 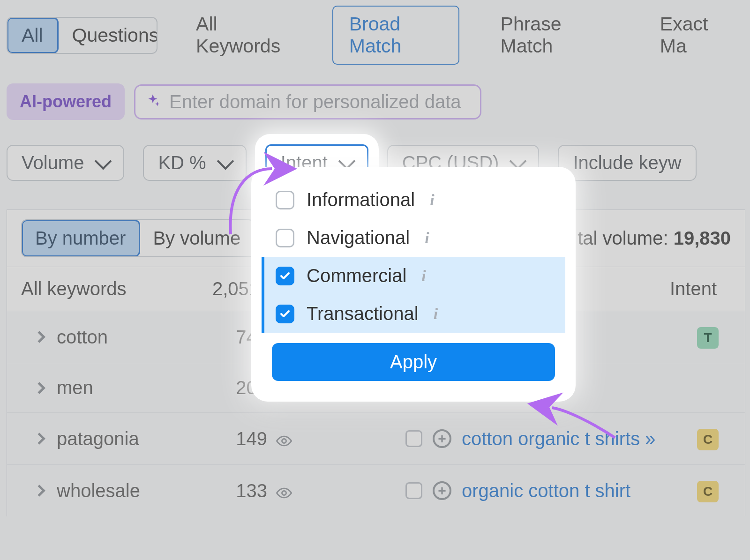 I want to click on table-row: wholesale133 +organic cotton t shirtC, so click(x=376, y=490).